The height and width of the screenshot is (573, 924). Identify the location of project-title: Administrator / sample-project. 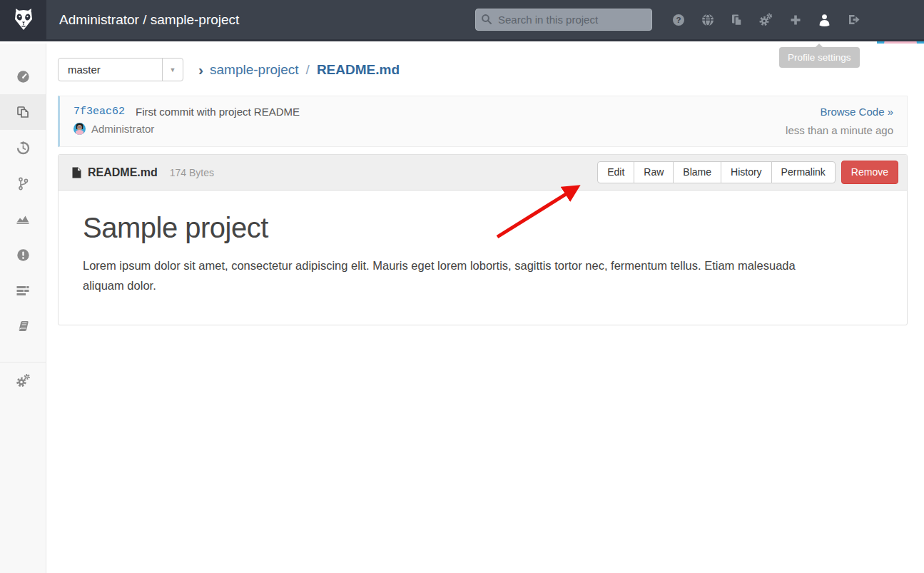
(149, 20).